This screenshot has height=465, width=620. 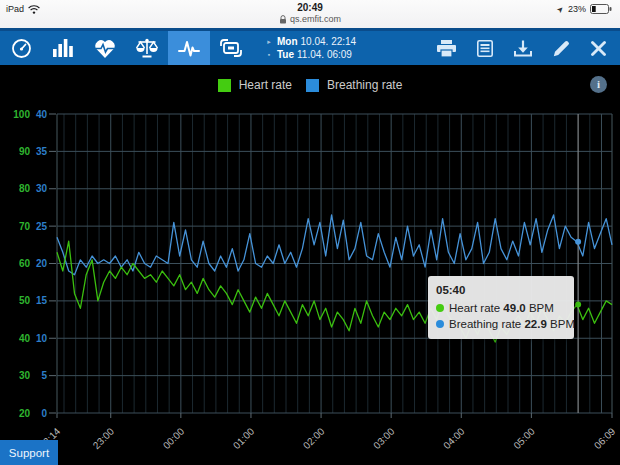 What do you see at coordinates (440, 324) in the screenshot?
I see `breathing-dot-icon` at bounding box center [440, 324].